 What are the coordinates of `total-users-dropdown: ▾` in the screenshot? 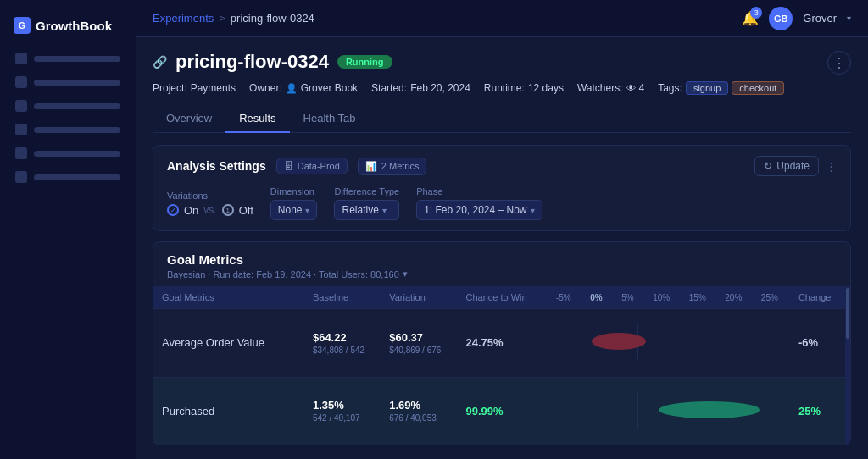 It's located at (405, 274).